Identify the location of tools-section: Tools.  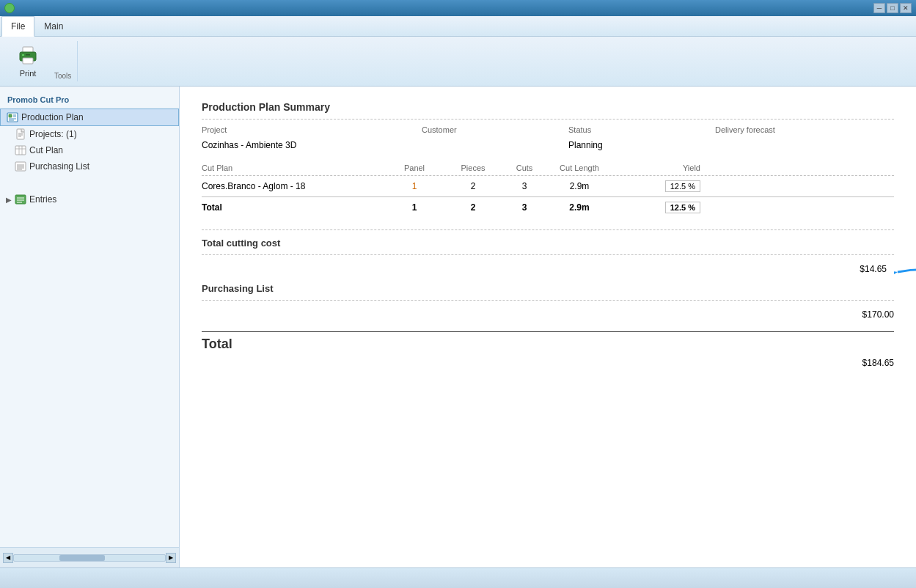
(63, 62).